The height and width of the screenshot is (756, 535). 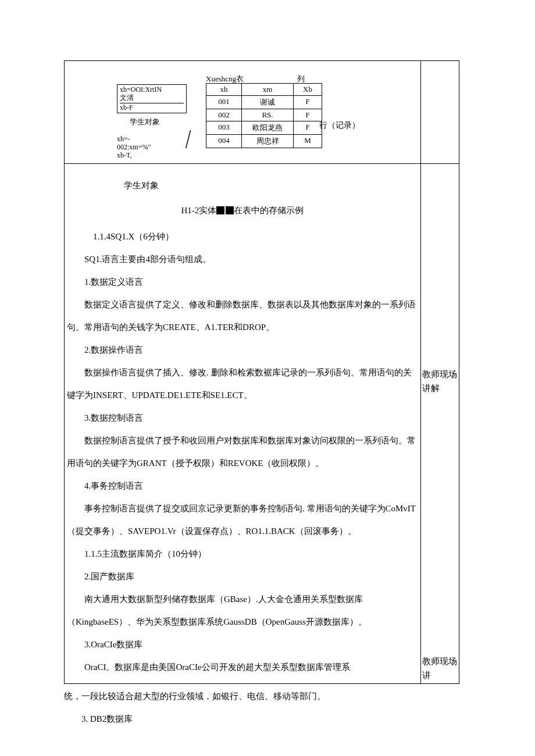 What do you see at coordinates (152, 108) in the screenshot?
I see `obj1-line3: xb-F` at bounding box center [152, 108].